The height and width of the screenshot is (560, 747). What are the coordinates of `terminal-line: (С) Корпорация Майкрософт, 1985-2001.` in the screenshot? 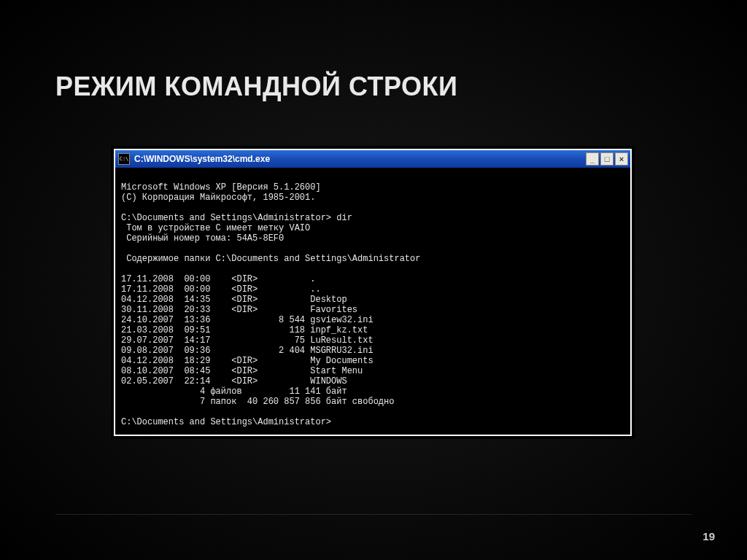 It's located at (218, 198).